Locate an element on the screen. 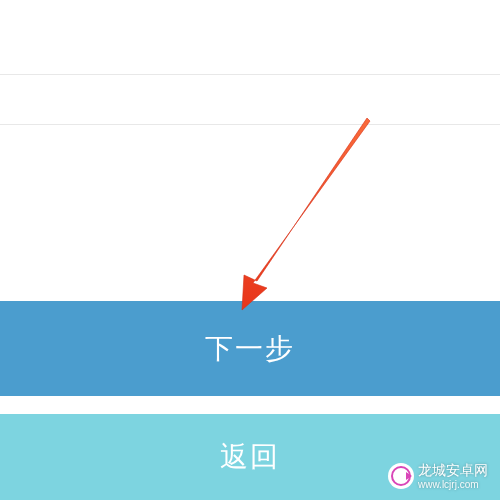 This screenshot has width=500, height=500. list-row is located at coordinates (250, 100).